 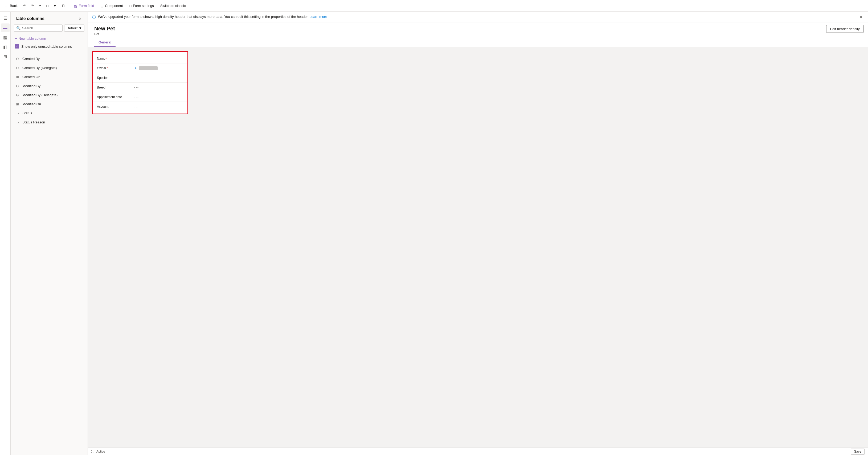 I want to click on search-box: 🔍, so click(x=38, y=28).